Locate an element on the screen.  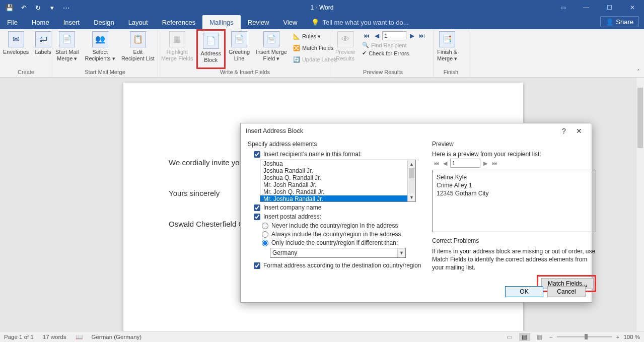
greeting-line-button: 📄Greeting Line is located at coordinates (239, 49).